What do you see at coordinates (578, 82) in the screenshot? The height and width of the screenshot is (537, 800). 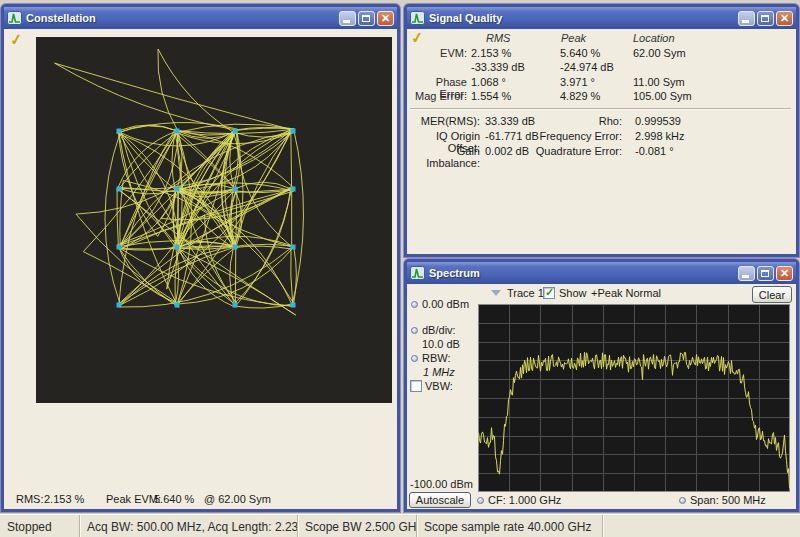 I see `phase-error-peak: 3.971 °` at bounding box center [578, 82].